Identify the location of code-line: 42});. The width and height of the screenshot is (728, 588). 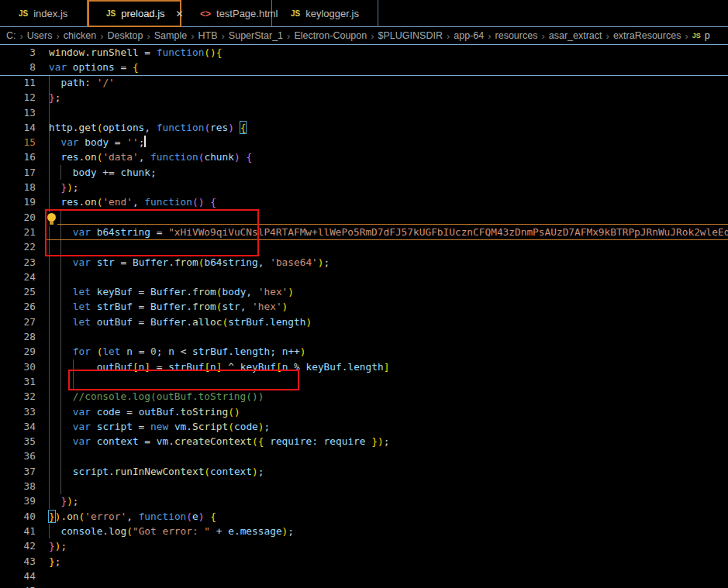
(364, 545).